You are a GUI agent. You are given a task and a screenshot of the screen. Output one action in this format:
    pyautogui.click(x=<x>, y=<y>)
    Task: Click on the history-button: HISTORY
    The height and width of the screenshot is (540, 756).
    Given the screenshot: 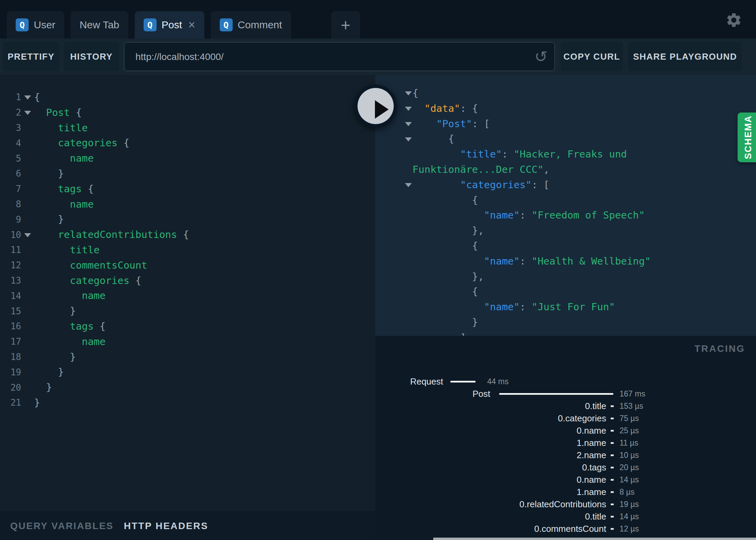 What is the action you would take?
    pyautogui.click(x=91, y=57)
    